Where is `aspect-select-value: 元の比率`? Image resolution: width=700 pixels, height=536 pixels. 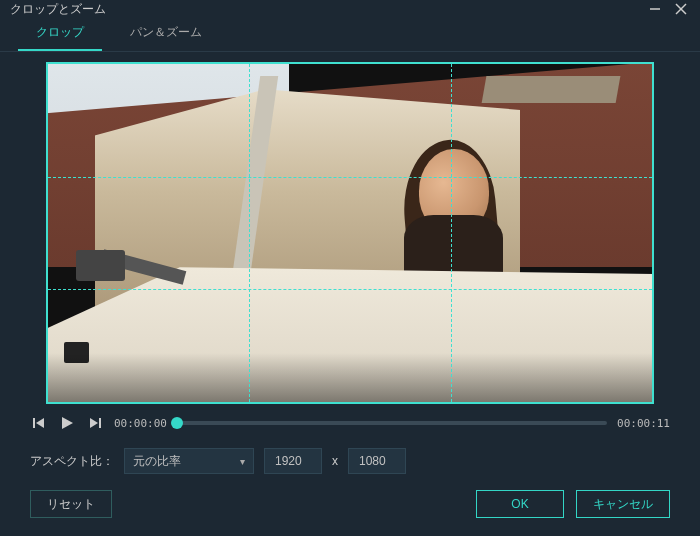 aspect-select-value: 元の比率 is located at coordinates (157, 462).